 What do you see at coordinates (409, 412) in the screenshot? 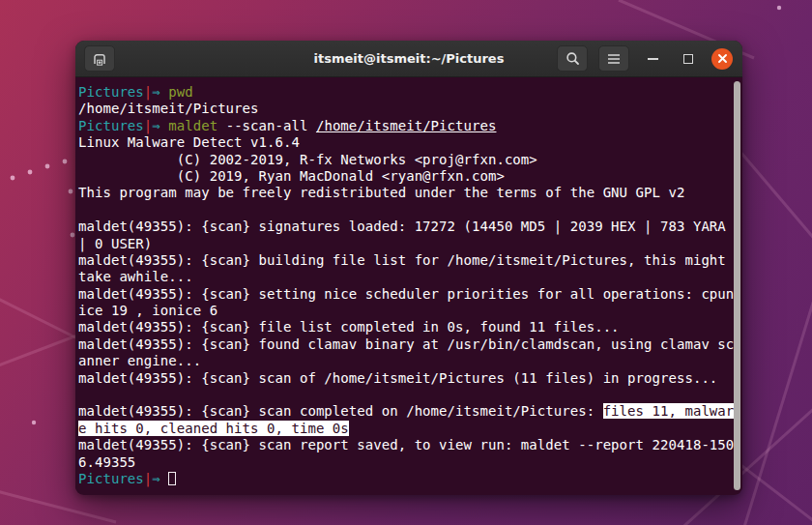
I see `terminal-line: maldet(49355): {scan} scan completed on …` at bounding box center [409, 412].